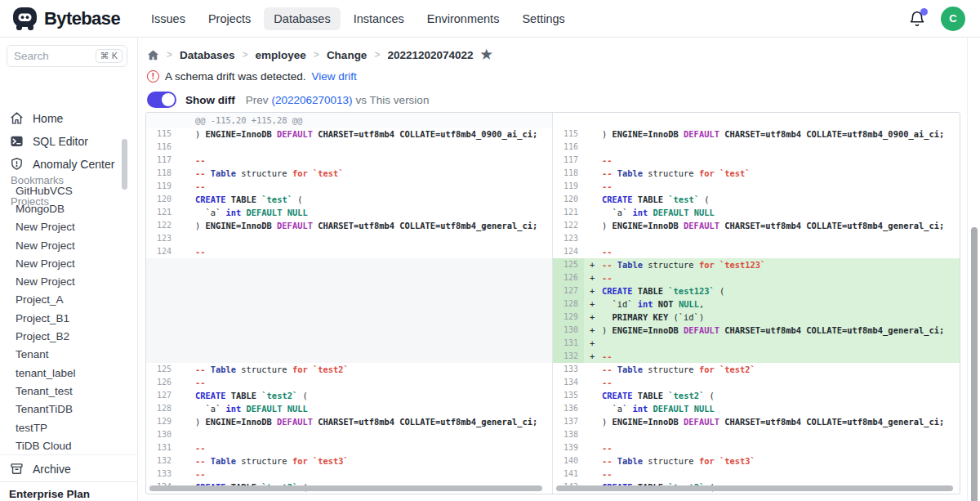  Describe the element at coordinates (69, 208) in the screenshot. I see `sidebar-project-item: MongoDB` at that location.